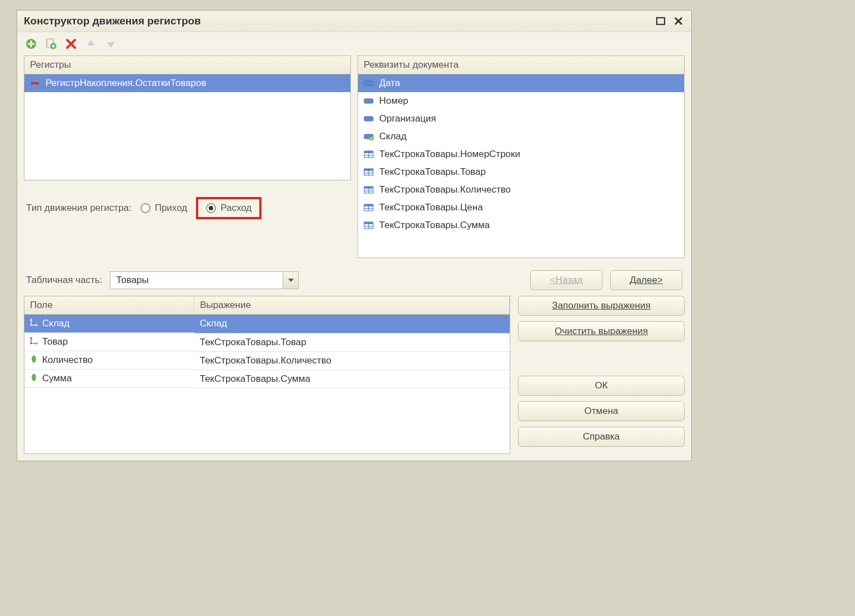 Image resolution: width=855 pixels, height=616 pixels. Describe the element at coordinates (566, 280) in the screenshot. I see `back-button: <Назад` at that location.